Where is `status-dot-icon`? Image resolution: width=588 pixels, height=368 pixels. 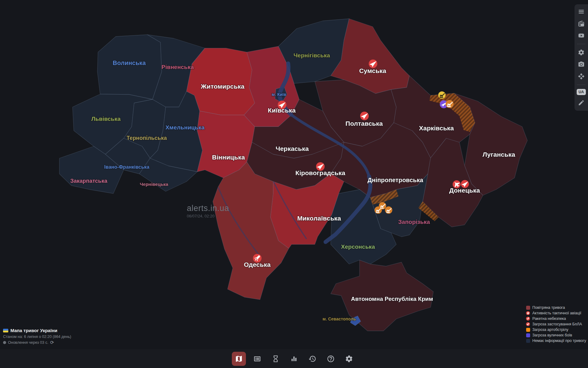 status-dot-icon is located at coordinates (5, 343).